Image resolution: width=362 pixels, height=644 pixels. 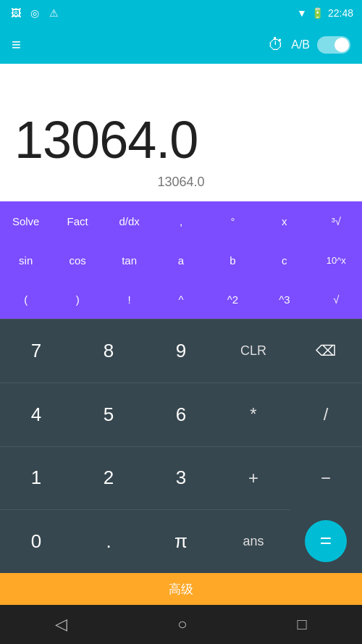 I want to click on x-btn: x, so click(x=284, y=221).